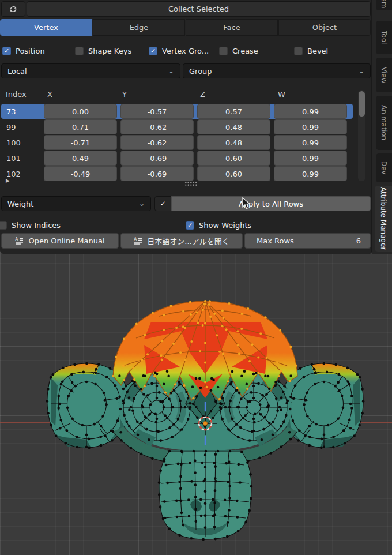 This screenshot has width=392, height=555. What do you see at coordinates (239, 51) in the screenshot?
I see `checkbox-crease: Crease` at bounding box center [239, 51].